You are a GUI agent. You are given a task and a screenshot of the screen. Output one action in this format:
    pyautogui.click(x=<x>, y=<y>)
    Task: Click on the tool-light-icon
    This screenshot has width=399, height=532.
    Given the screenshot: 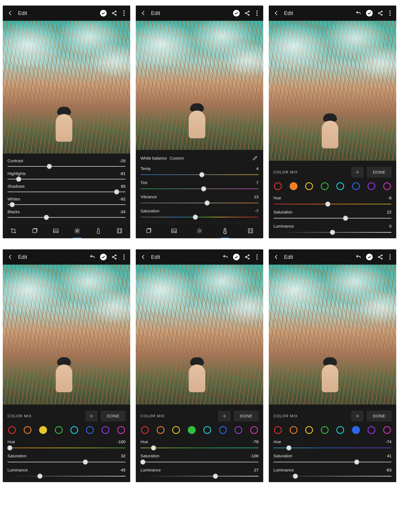 What is the action you would take?
    pyautogui.click(x=200, y=231)
    